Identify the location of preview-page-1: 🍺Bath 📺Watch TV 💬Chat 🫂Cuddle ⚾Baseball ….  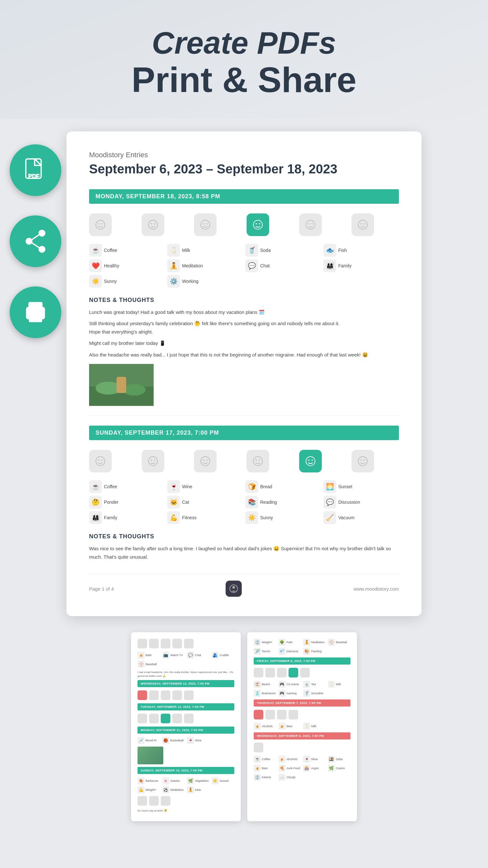
(186, 726).